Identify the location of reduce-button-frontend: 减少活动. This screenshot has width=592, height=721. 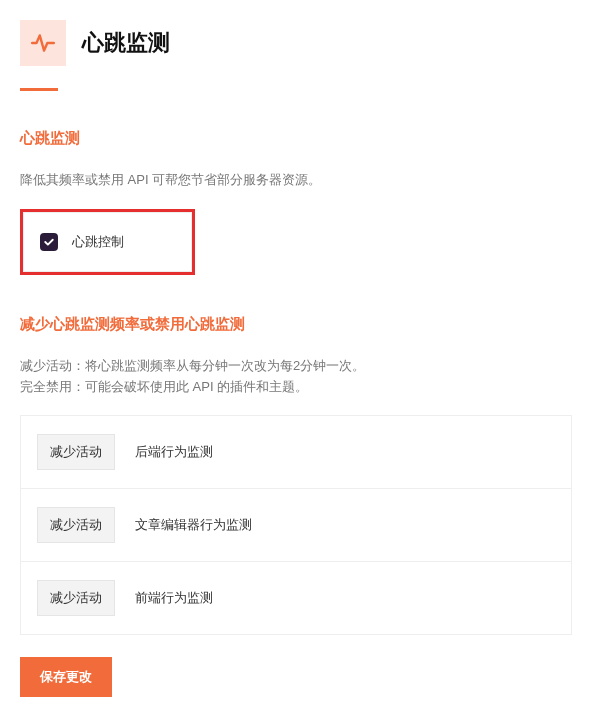
(76, 598).